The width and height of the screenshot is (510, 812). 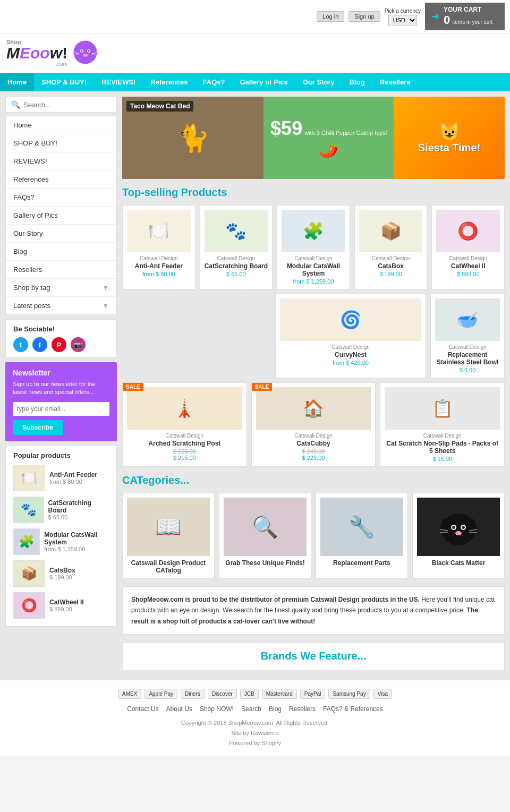 What do you see at coordinates (34, 53) in the screenshot?
I see `logo-main-text: MEoow` at bounding box center [34, 53].